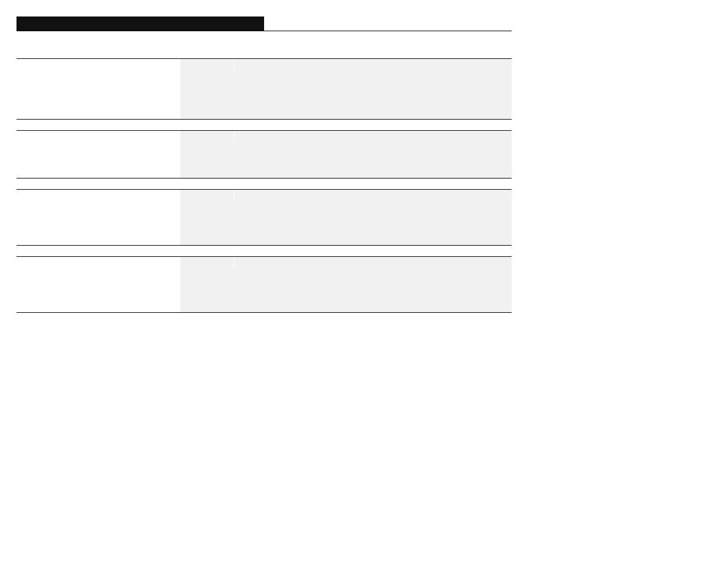 This screenshot has width=728, height=562. What do you see at coordinates (264, 45) in the screenshot?
I see `header-spacer` at bounding box center [264, 45].